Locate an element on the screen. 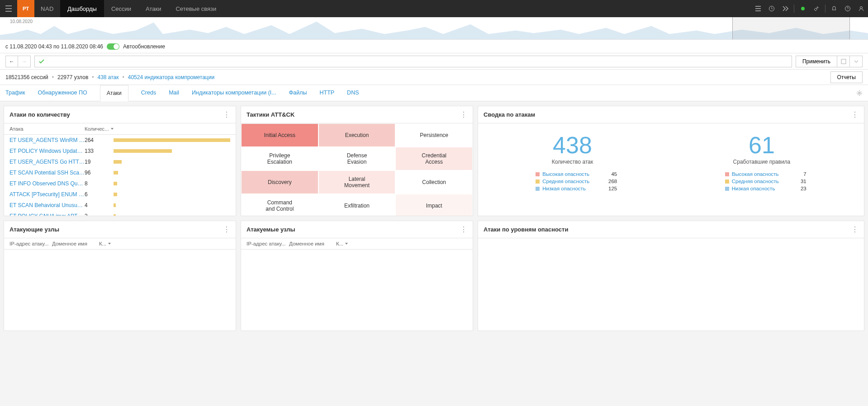 This screenshot has width=868, height=406. attack-total-label: Количество атак is located at coordinates (573, 162).